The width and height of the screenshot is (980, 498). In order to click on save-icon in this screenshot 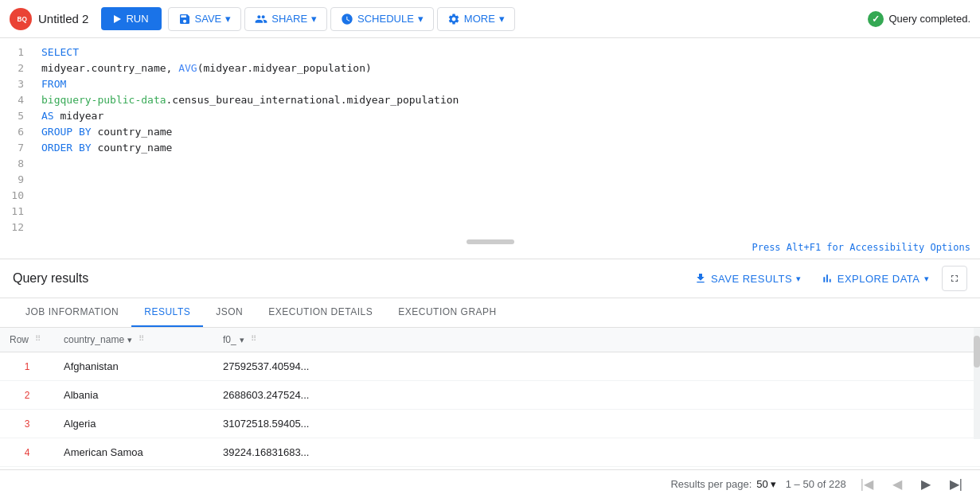, I will do `click(185, 19)`.